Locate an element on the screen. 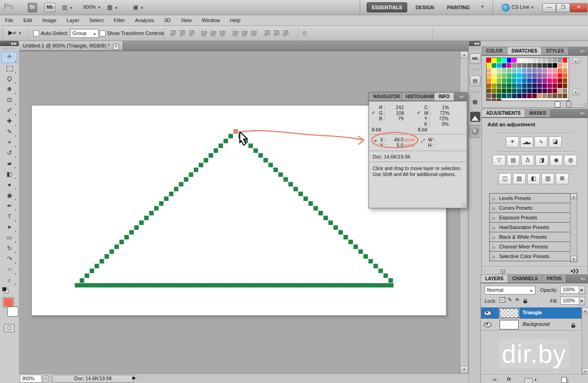 The height and width of the screenshot is (383, 588). menu-analysis: Analysis is located at coordinates (145, 20).